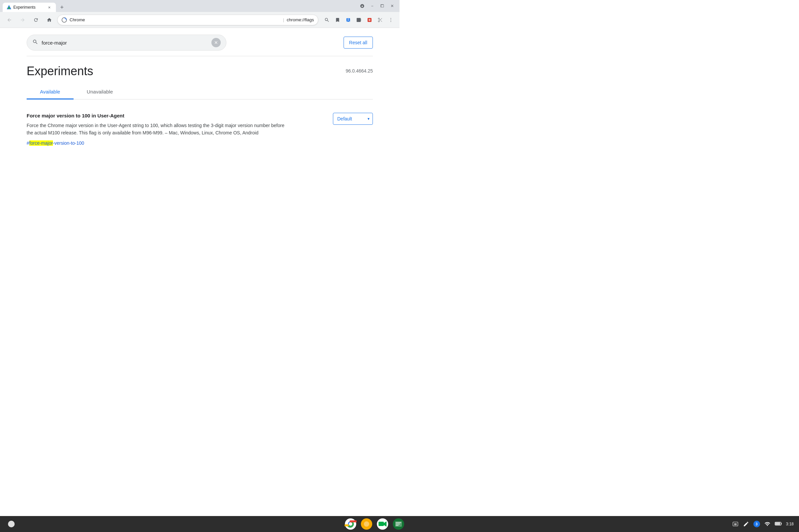 This screenshot has height=532, width=799. Describe the element at coordinates (175, 20) in the screenshot. I see `address-site-name: Chrome` at that location.